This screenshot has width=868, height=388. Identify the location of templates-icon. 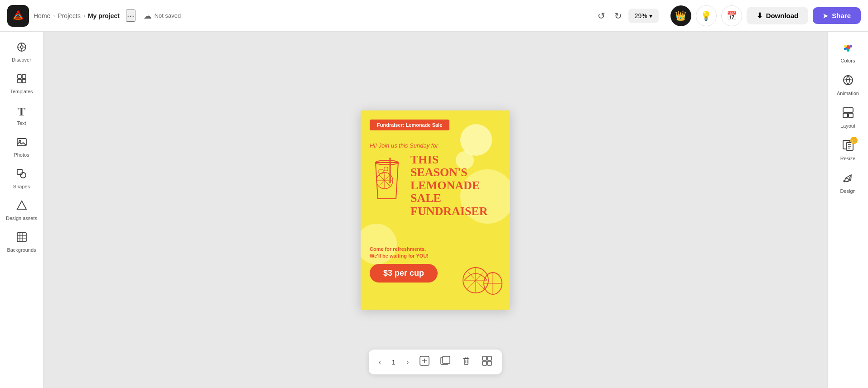
(22, 80).